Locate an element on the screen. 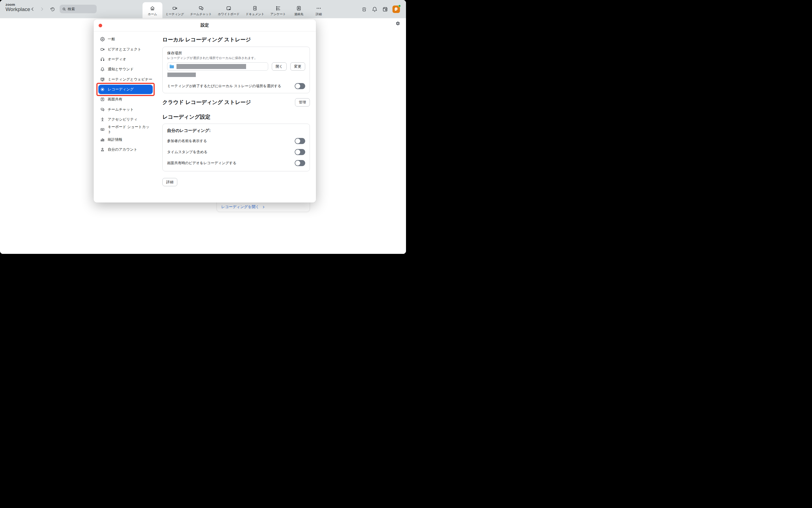 Image resolution: width=812 pixels, height=508 pixels. page-settings-button is located at coordinates (398, 24).